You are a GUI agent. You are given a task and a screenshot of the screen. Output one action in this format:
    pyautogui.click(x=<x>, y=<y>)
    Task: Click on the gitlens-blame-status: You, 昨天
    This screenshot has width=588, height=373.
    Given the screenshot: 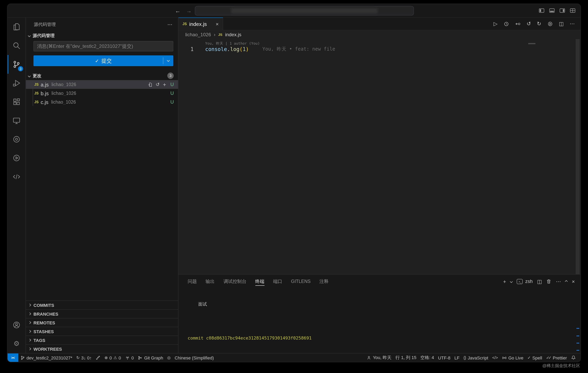 What is the action you would take?
    pyautogui.click(x=379, y=358)
    